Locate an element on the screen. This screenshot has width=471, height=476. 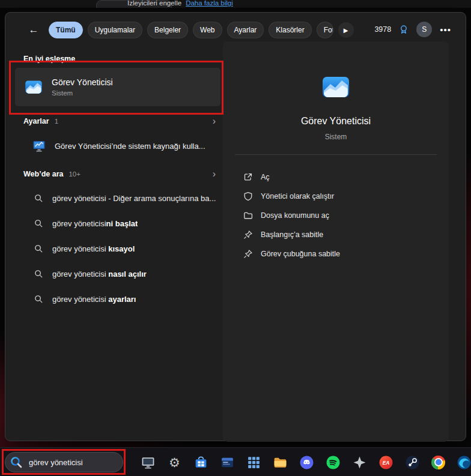
tracker-block-label: İzleyicileri engelle is located at coordinates (154, 4).